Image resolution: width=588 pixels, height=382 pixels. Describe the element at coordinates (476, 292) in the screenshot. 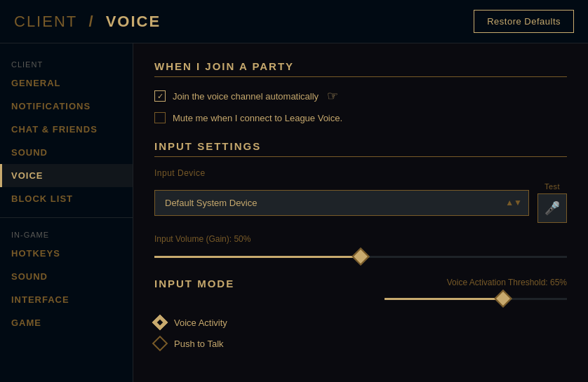

I see `threshold-area: Voice Activation Threshold: 65%` at that location.